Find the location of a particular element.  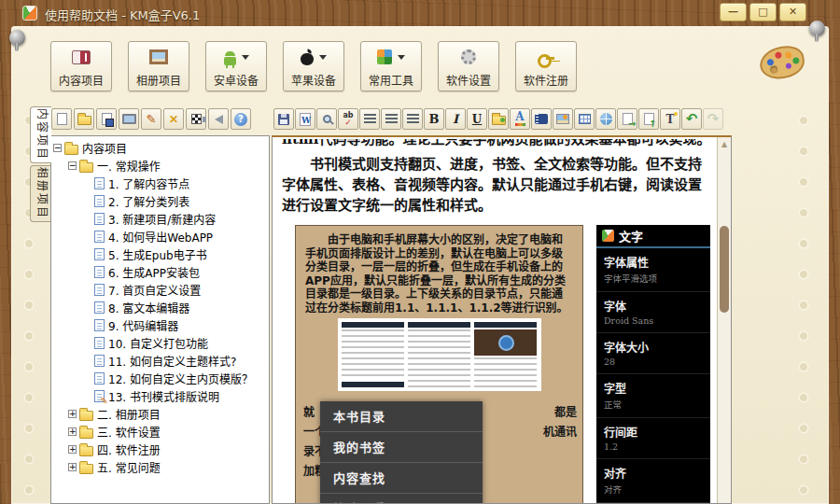

spellcheck-icon is located at coordinates (348, 119).